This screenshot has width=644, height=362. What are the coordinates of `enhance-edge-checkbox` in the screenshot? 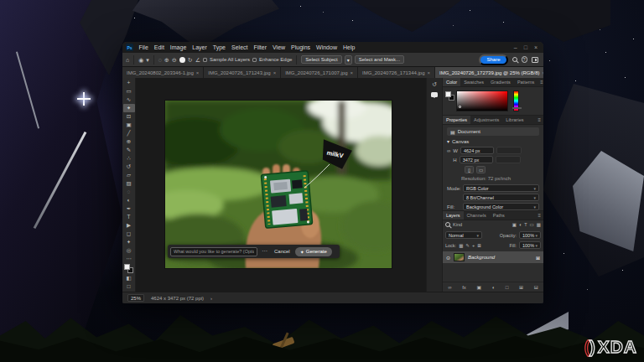 It's located at (255, 60).